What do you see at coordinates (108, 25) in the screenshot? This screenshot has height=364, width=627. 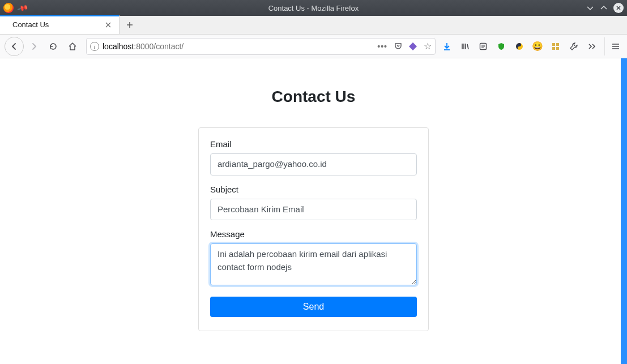 I see `tab-close-button` at bounding box center [108, 25].